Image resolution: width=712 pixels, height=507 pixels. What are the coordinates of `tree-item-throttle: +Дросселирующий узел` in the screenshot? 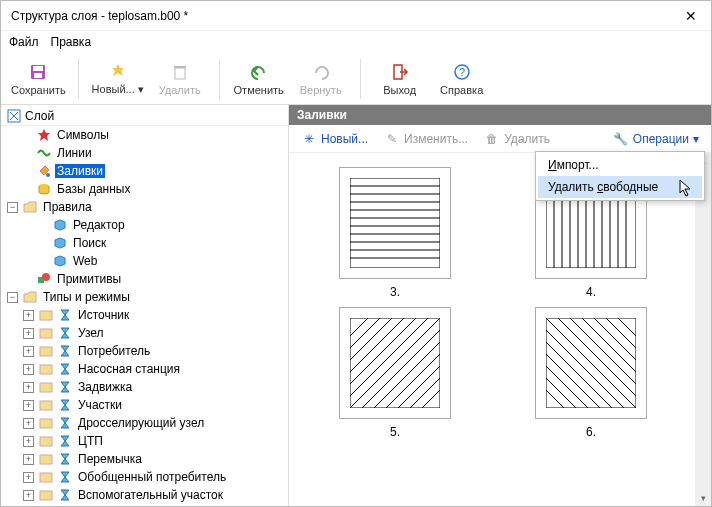 It's located at (144, 423).